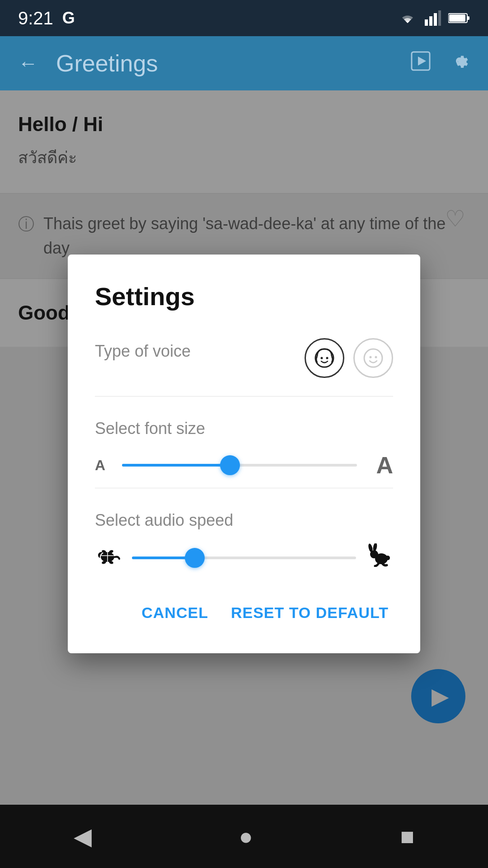  What do you see at coordinates (244, 18) in the screenshot?
I see `status-bar: 9:21 G` at bounding box center [244, 18].